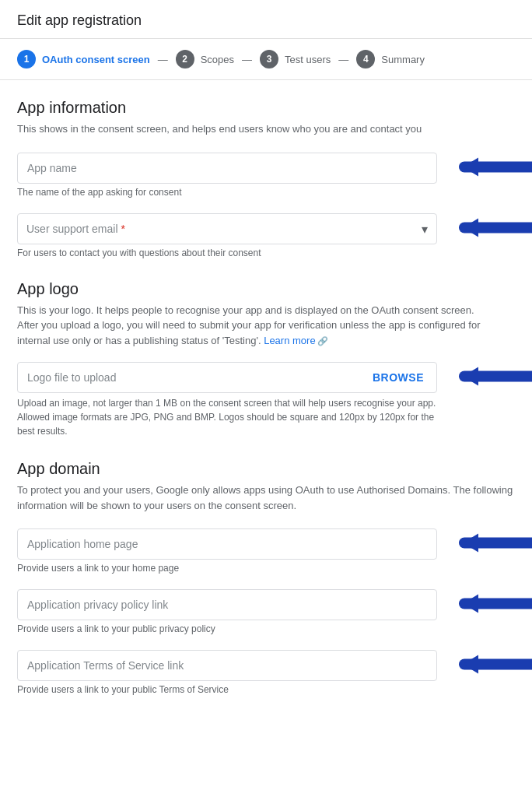  Describe the element at coordinates (227, 229) in the screenshot. I see `user-support-email-select-wrapper: ▾ User support email *` at that location.